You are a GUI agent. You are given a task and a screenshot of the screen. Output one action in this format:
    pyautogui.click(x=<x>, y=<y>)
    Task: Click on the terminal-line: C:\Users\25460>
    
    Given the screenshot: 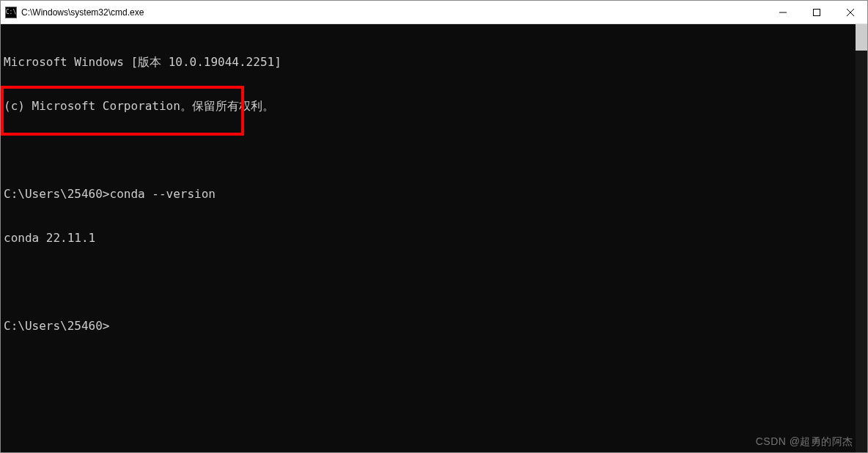 What is the action you would take?
    pyautogui.click(x=434, y=326)
    